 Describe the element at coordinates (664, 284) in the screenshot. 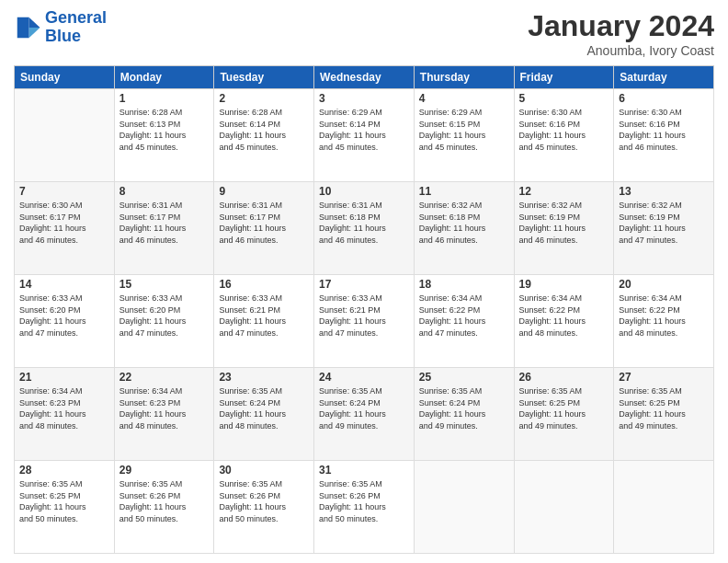

I see `day-number: 20` at that location.